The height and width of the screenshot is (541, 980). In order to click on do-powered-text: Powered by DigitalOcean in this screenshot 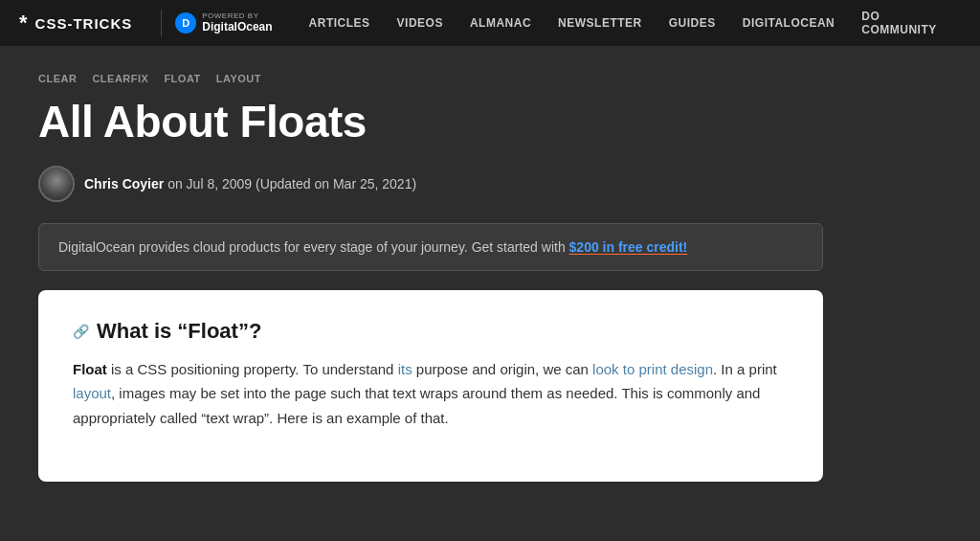, I will do `click(237, 23)`.